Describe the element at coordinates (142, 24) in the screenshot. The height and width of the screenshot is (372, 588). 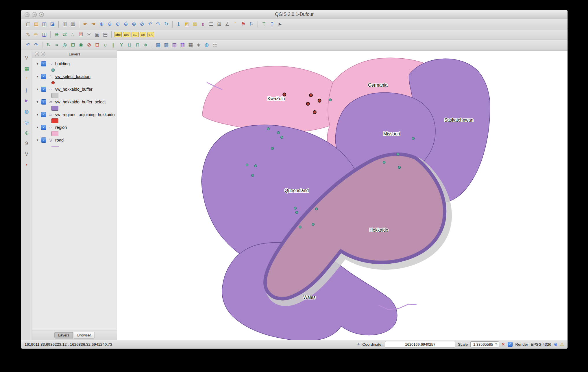
I see `zoom-to-layer-icon: ⊘` at that location.